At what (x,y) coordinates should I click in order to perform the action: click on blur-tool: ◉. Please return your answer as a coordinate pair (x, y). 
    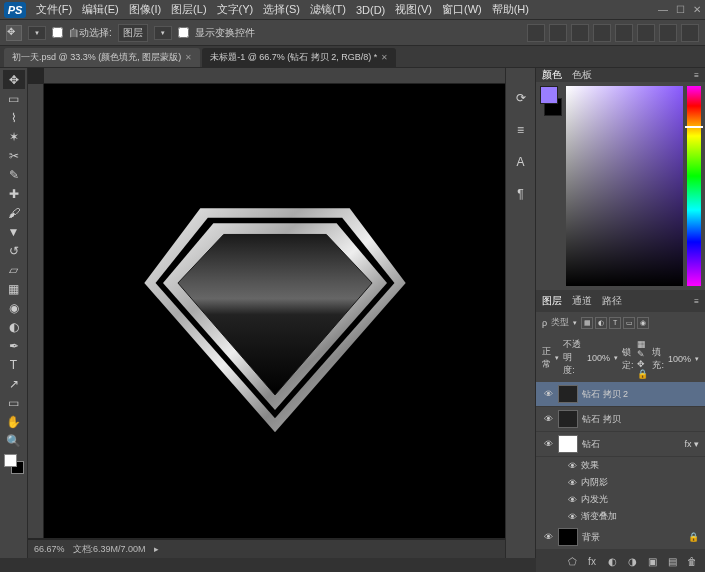
    Looking at the image, I should click on (14, 308).